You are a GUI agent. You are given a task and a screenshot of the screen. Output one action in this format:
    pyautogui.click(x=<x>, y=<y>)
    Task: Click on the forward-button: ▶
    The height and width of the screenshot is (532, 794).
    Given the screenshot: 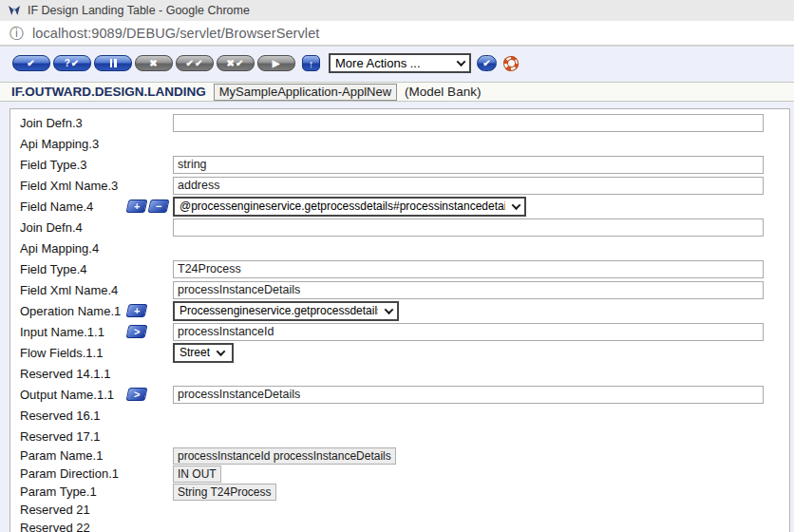 What is the action you would take?
    pyautogui.click(x=276, y=63)
    